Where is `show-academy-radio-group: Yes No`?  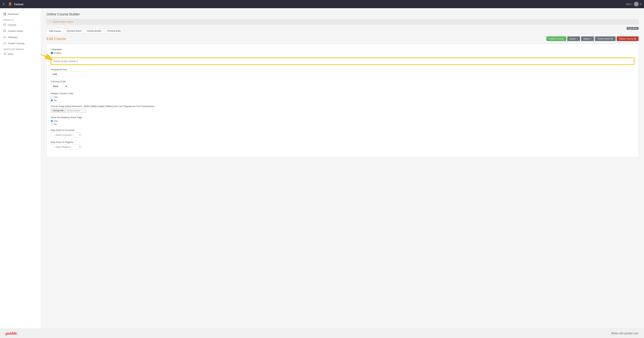 show-academy-radio-group: Yes No is located at coordinates (342, 122).